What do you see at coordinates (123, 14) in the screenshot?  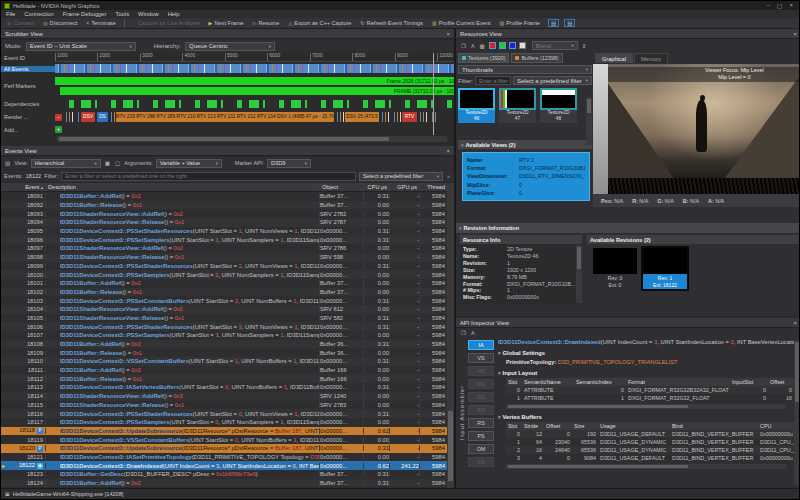 I see `menu-tools: Tools` at bounding box center [123, 14].